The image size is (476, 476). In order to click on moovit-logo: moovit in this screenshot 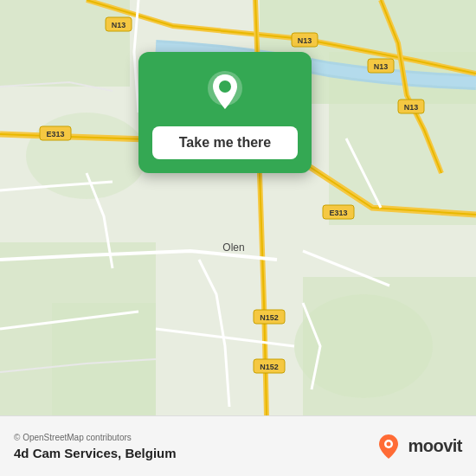, I will do `click(419, 447)`.